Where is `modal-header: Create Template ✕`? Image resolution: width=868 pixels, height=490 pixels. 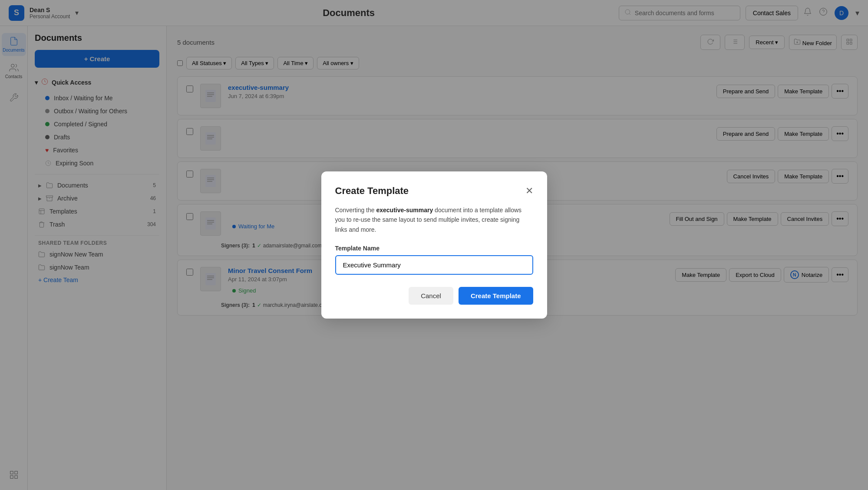
modal-header: Create Template ✕ is located at coordinates (434, 191).